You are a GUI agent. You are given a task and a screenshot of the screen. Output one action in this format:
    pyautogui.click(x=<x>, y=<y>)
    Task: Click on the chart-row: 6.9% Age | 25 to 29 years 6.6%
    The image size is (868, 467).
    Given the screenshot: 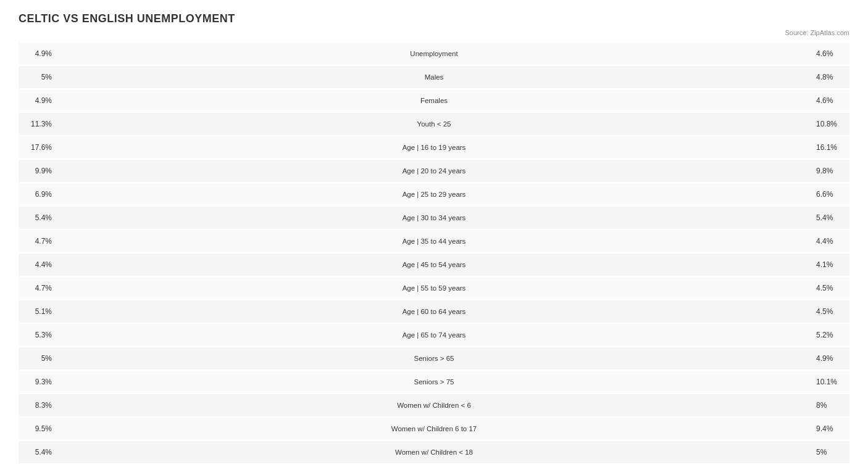 What is the action you would take?
    pyautogui.click(x=434, y=194)
    